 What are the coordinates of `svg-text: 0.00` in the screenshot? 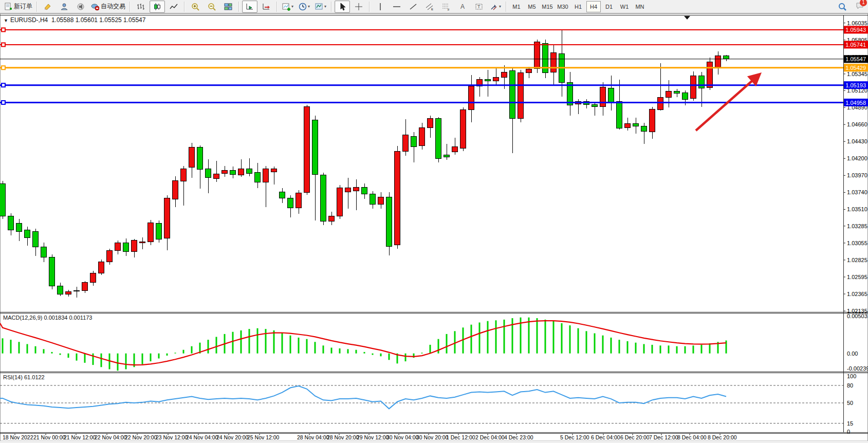 It's located at (852, 354).